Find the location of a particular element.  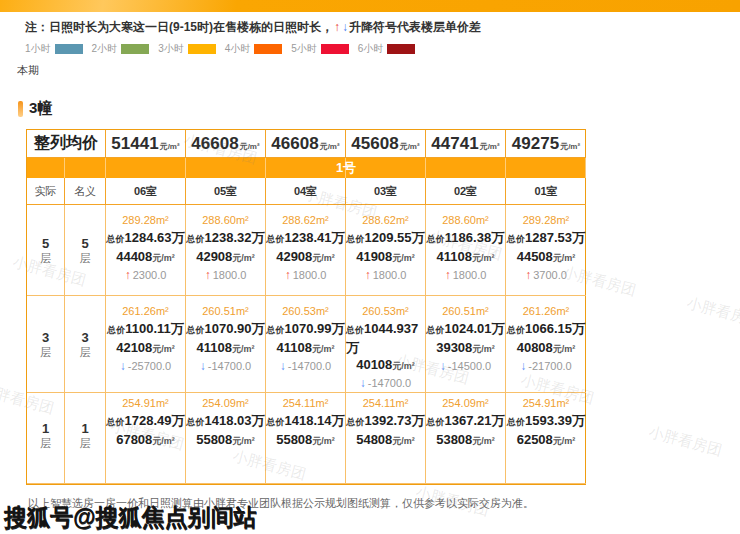

total-value: 1367.21 is located at coordinates (468, 420).